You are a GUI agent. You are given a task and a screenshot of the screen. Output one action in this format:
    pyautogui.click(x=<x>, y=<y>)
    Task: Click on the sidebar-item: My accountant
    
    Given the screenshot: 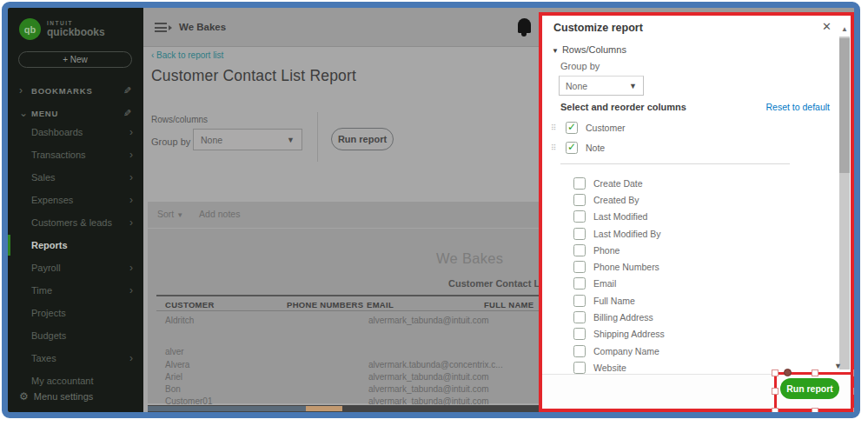 What is the action you would take?
    pyautogui.click(x=76, y=381)
    